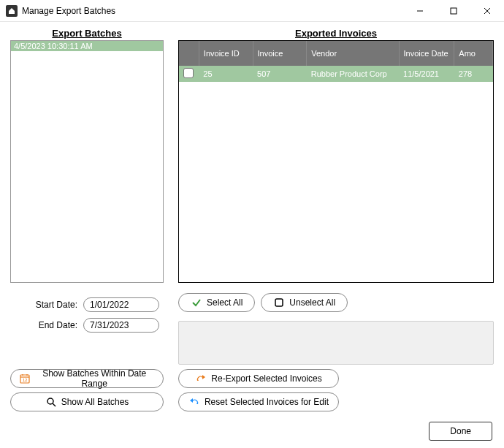  What do you see at coordinates (280, 53) in the screenshot?
I see `col-invoice: Invoice` at bounding box center [280, 53].